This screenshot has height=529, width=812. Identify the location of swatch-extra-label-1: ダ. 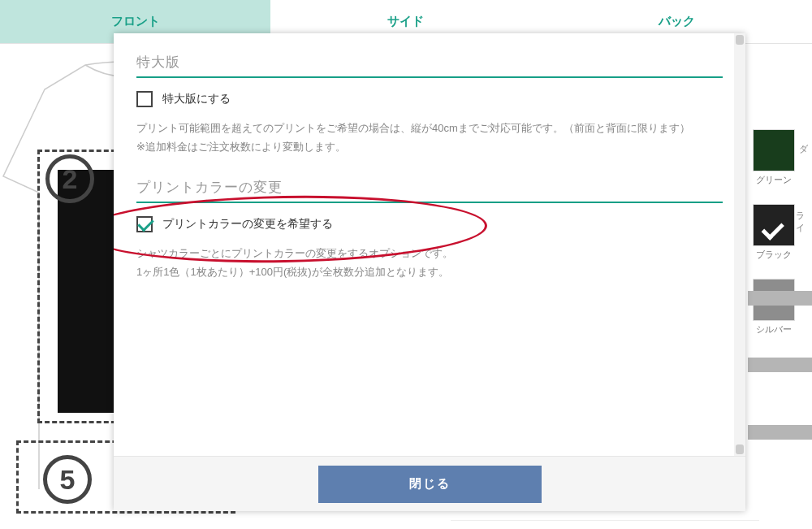
(804, 150).